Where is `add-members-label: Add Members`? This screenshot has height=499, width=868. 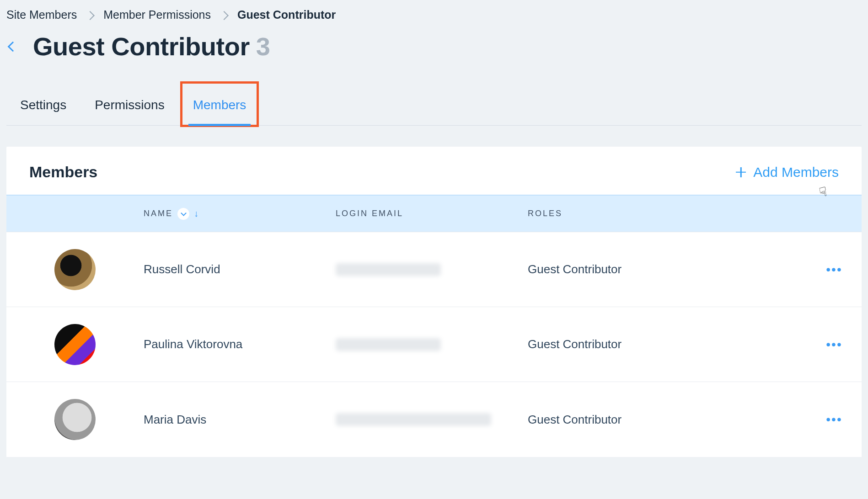
add-members-label: Add Members is located at coordinates (796, 172).